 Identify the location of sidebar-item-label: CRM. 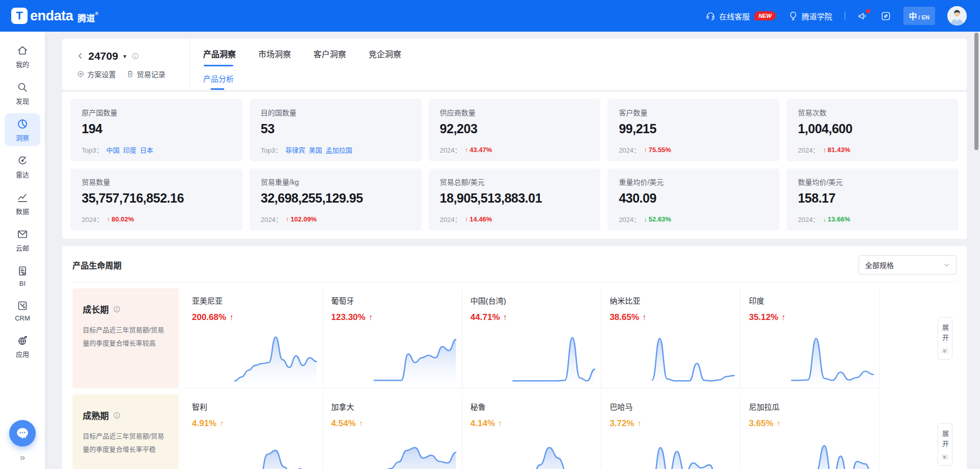
(22, 318).